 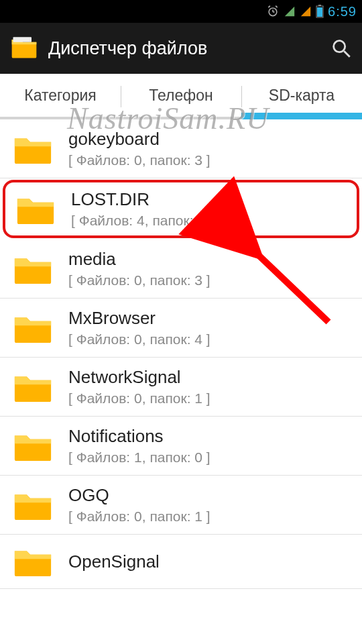 I want to click on folder-meta: [ Файлов: 1, папок: 0 ], so click(x=139, y=458).